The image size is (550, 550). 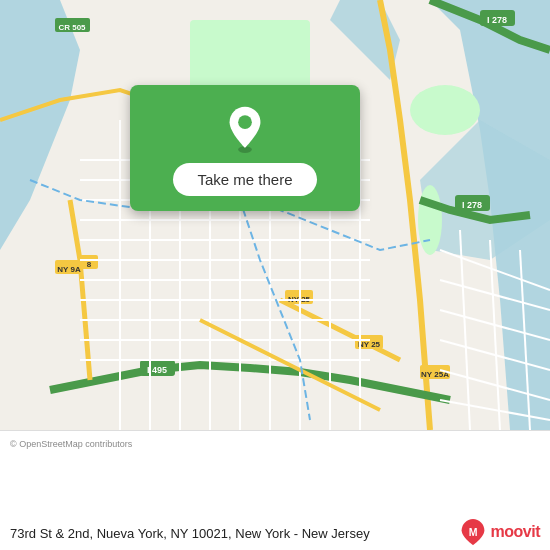 I want to click on svg-text: M, so click(x=472, y=532).